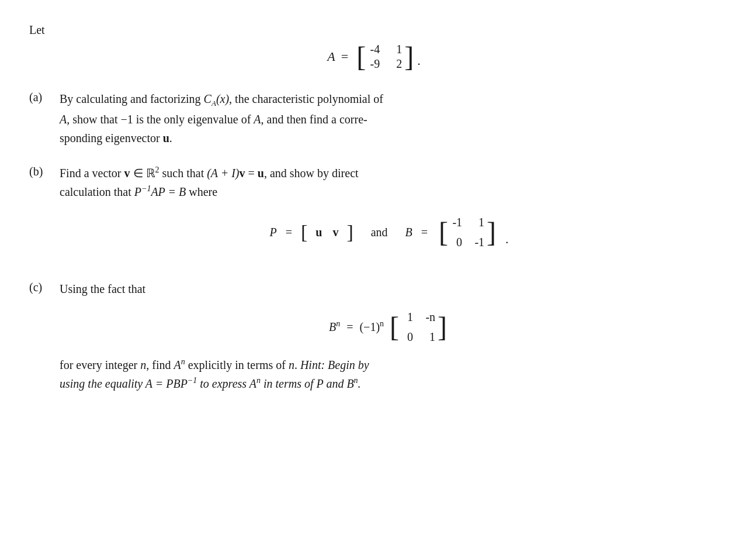  Describe the element at coordinates (389, 118) in the screenshot. I see `part-a-content: By calculating and factorizing CA(x), th…` at that location.